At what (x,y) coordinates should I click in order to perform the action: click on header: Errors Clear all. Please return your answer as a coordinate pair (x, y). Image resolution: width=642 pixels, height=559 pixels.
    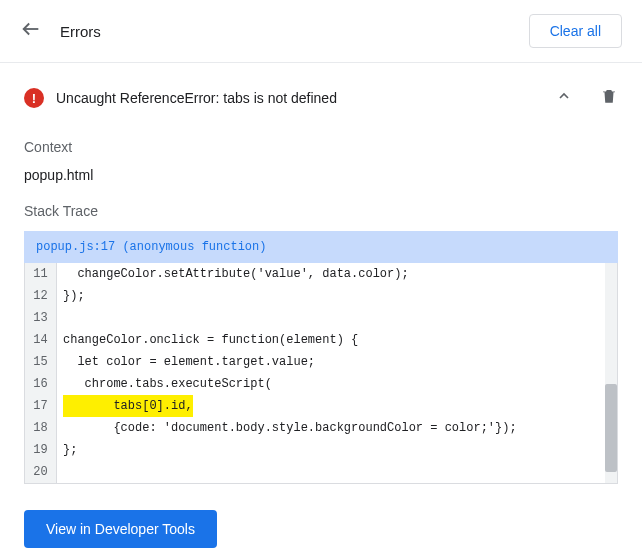
    Looking at the image, I should click on (321, 32).